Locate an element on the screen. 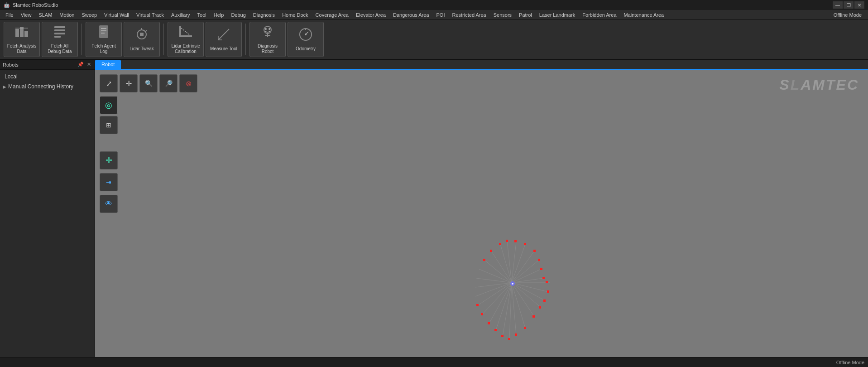  menu-item-sweep: Sweep is located at coordinates (89, 15).